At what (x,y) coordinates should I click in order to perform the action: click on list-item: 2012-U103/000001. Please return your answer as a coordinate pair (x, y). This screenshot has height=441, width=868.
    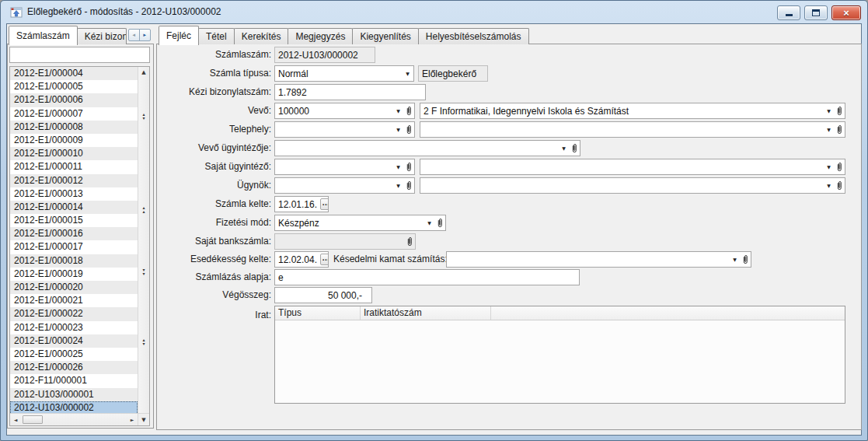
    Looking at the image, I should click on (74, 395).